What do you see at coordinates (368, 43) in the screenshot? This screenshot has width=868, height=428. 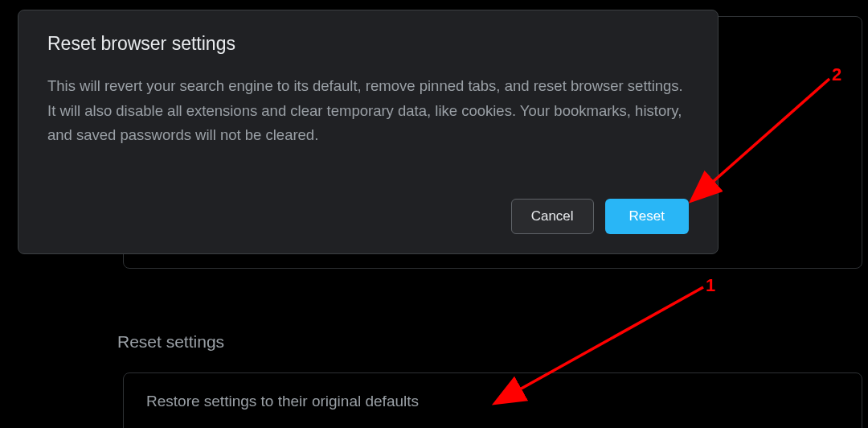 I see `dialog-title: Reset browser settings` at bounding box center [368, 43].